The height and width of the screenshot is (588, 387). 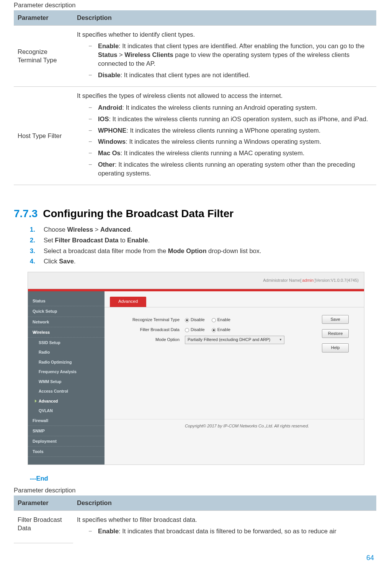 What do you see at coordinates (230, 169) in the screenshot?
I see `list-item: Other: It indicates the wireless clients…` at bounding box center [230, 169].